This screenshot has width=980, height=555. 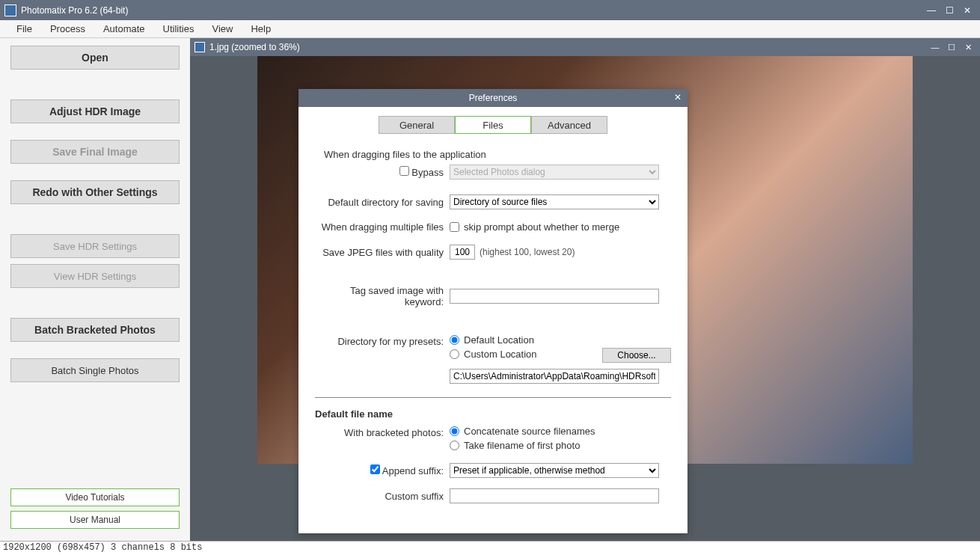 What do you see at coordinates (10, 10) in the screenshot?
I see `app-icon` at bounding box center [10, 10].